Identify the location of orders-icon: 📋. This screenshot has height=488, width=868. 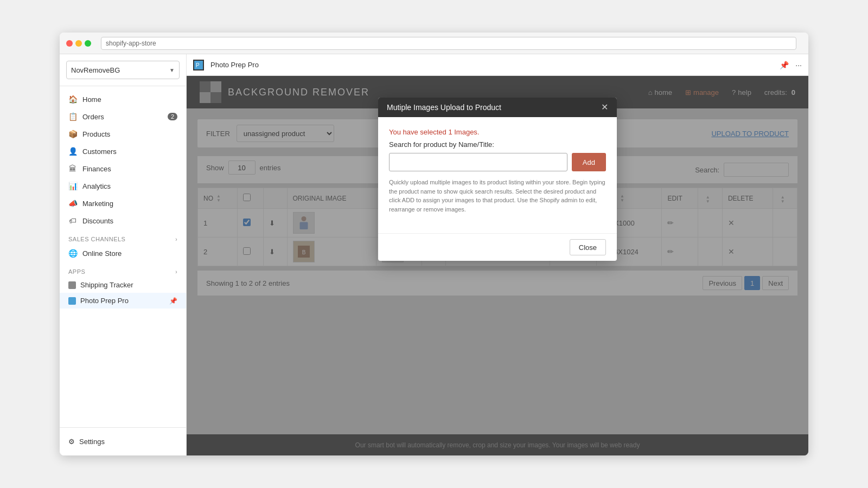
(73, 117).